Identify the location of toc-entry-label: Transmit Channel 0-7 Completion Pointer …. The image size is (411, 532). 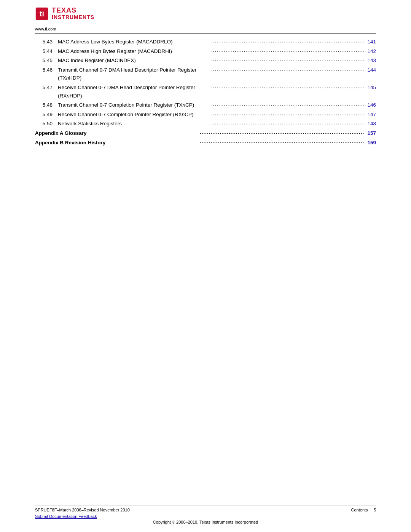
(134, 105).